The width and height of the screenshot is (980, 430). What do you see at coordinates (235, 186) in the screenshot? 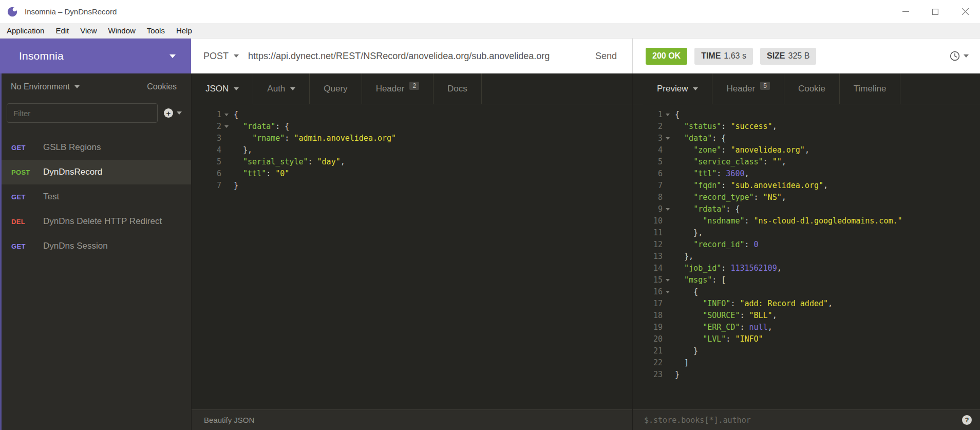
I see `code-text: }` at bounding box center [235, 186].